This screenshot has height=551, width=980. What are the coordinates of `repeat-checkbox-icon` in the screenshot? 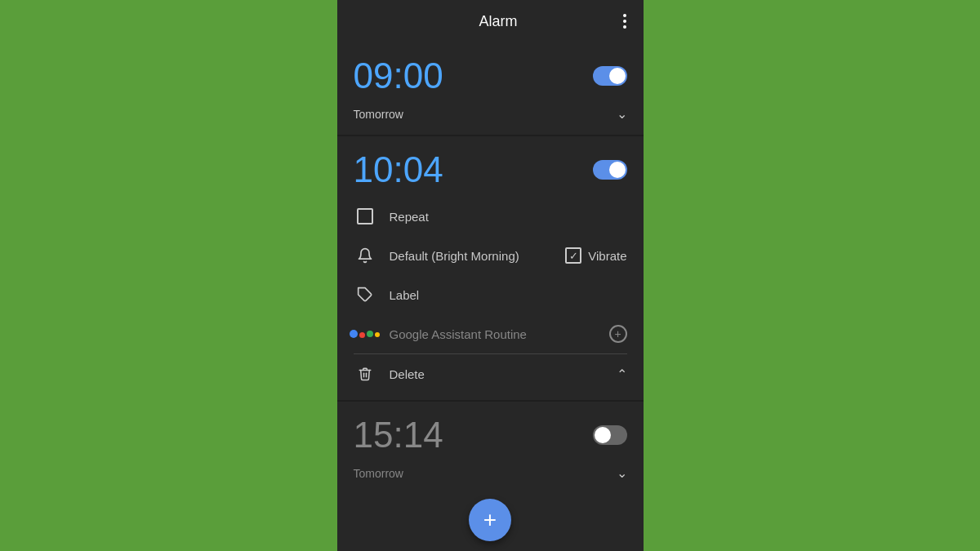 It's located at (365, 216).